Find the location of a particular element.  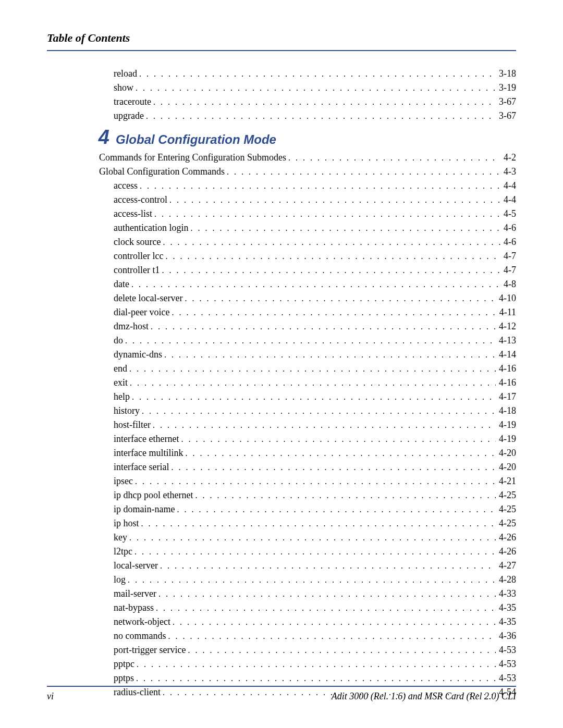

toc-entry: exit4-16 is located at coordinates (308, 382).